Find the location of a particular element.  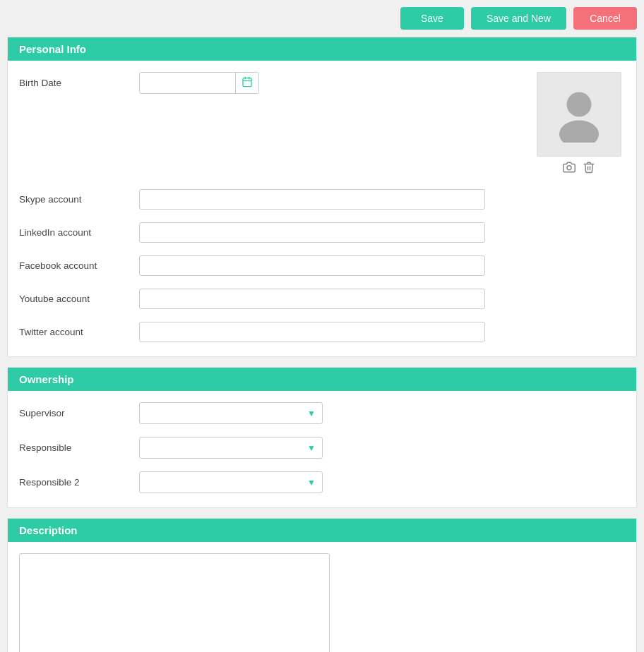

ownership-title: Ownership is located at coordinates (47, 380).